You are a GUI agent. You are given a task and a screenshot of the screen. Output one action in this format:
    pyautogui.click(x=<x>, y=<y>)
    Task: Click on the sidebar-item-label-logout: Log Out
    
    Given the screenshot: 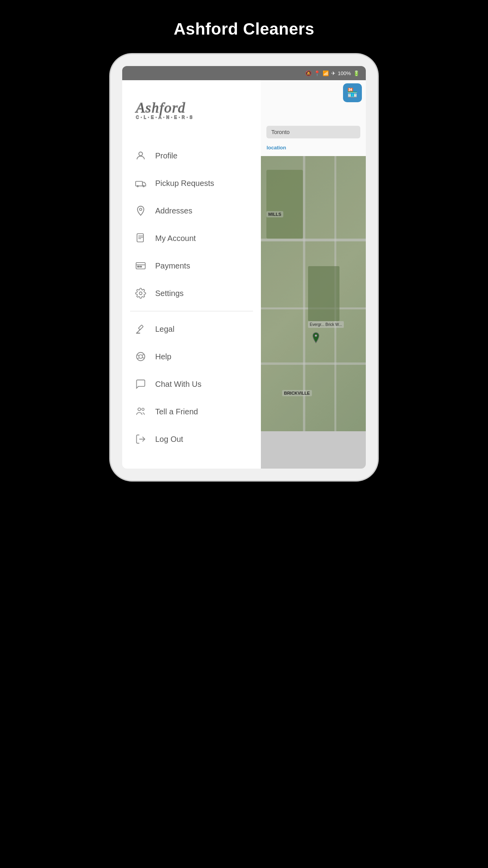 What is the action you would take?
    pyautogui.click(x=169, y=440)
    